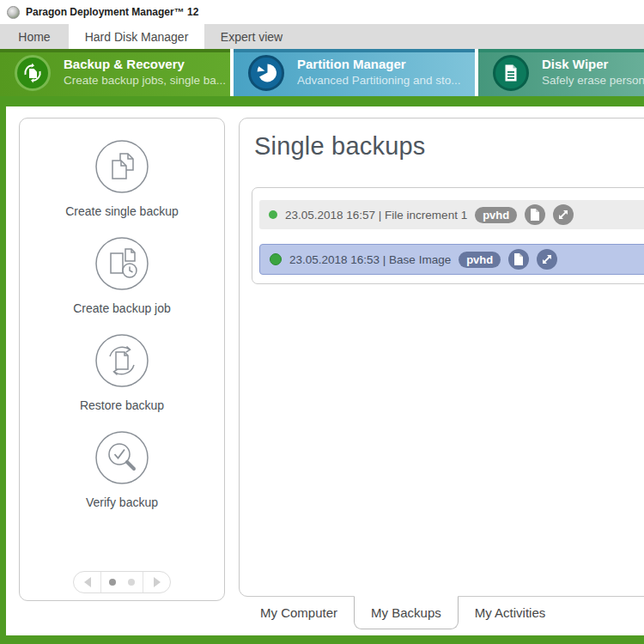 This screenshot has height=644, width=644. I want to click on backup-sync-icon, so click(33, 73).